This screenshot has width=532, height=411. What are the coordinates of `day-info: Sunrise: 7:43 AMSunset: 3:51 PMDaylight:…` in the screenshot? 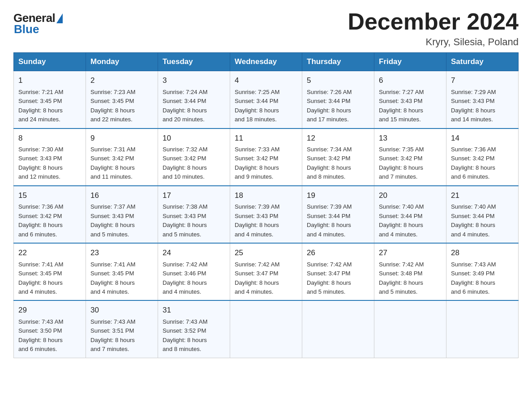 It's located at (113, 335).